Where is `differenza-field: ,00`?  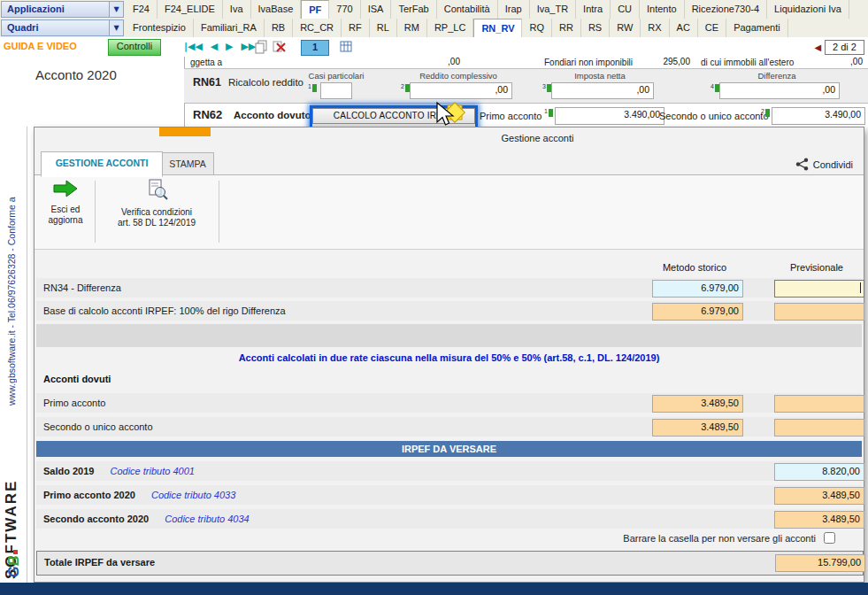 differenza-field: ,00 is located at coordinates (780, 90).